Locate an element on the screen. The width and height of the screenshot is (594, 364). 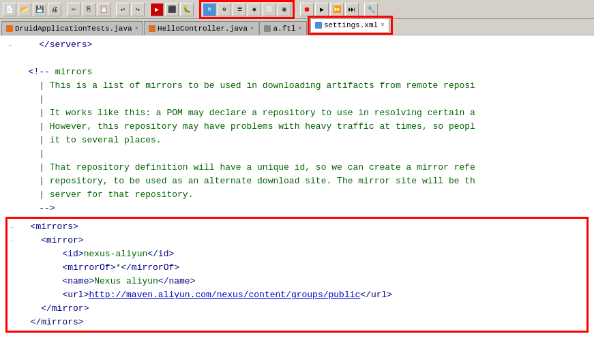
druid-tab-label: DruidApplicationTests.java is located at coordinates (74, 29).